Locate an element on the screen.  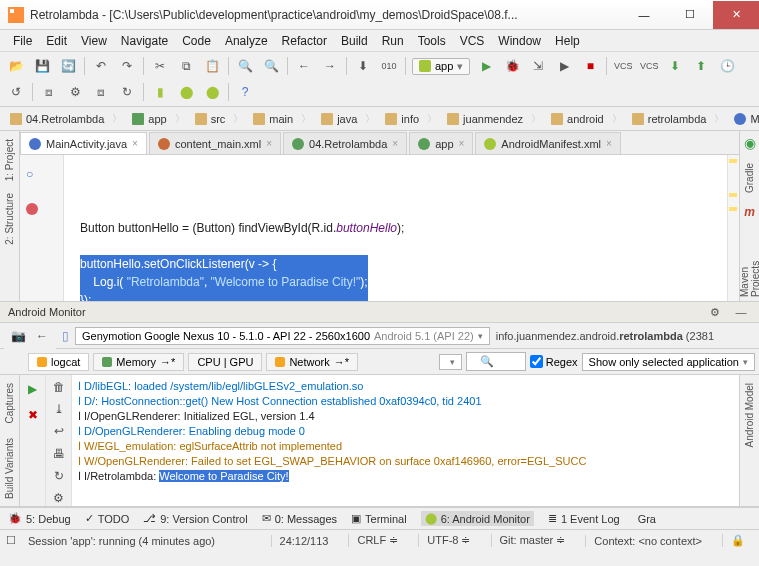
screenrec-icon: ← is located at coordinates (42, 336).